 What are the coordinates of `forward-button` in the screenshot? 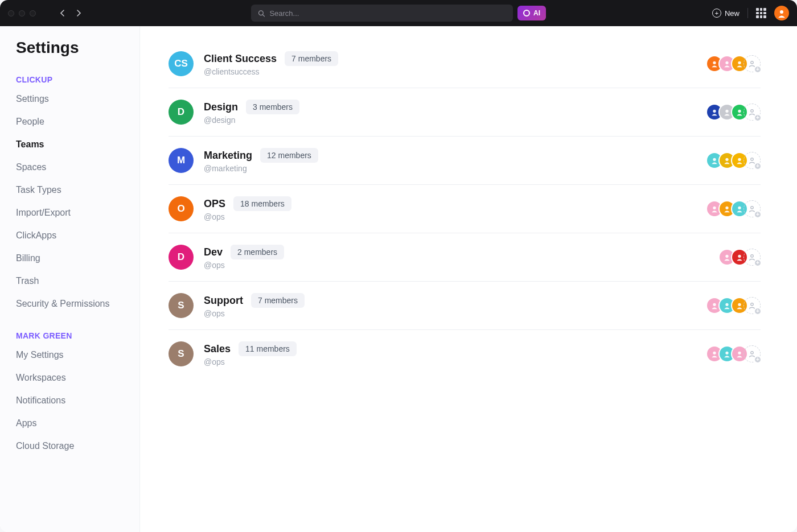 It's located at (79, 13).